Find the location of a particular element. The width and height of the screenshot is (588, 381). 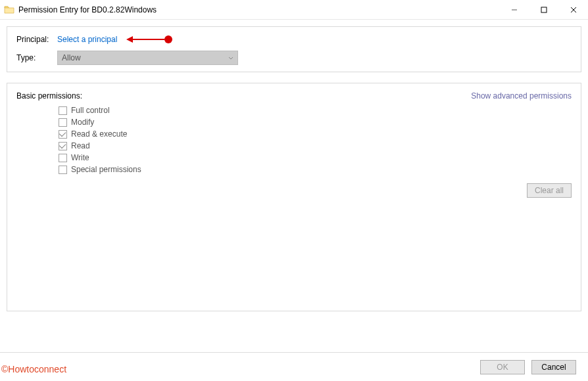

permission-item: Read is located at coordinates (315, 146).